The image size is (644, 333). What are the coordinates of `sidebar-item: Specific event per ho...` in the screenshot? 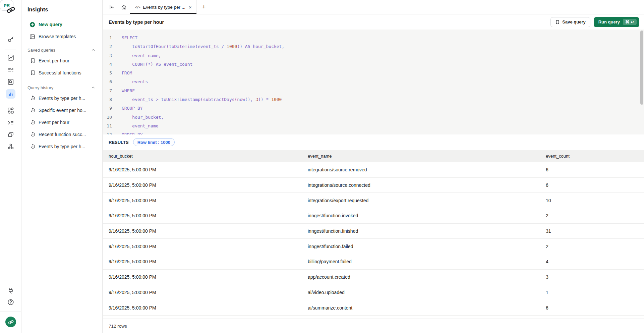 It's located at (62, 110).